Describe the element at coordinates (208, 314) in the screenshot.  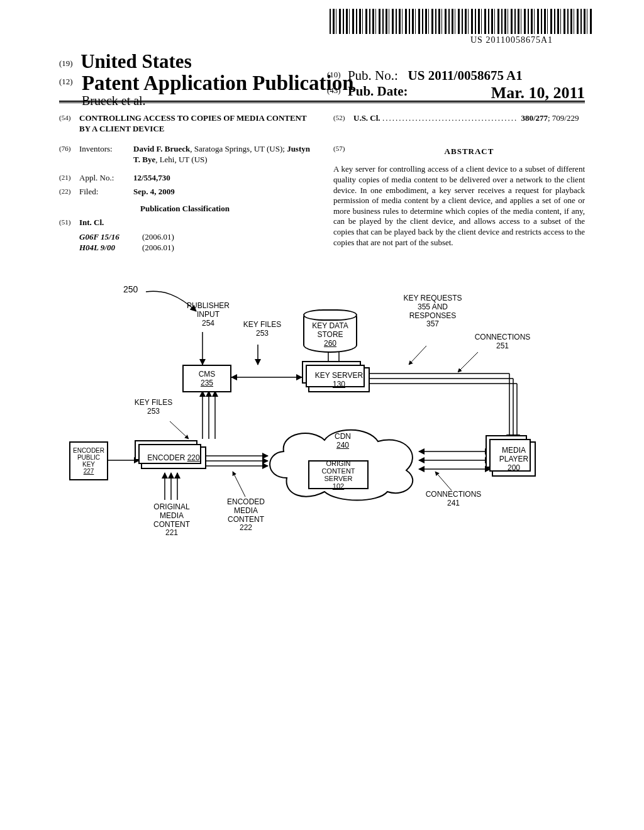
I see `label-publisher-input: PUBLISHER INPUT254` at that location.